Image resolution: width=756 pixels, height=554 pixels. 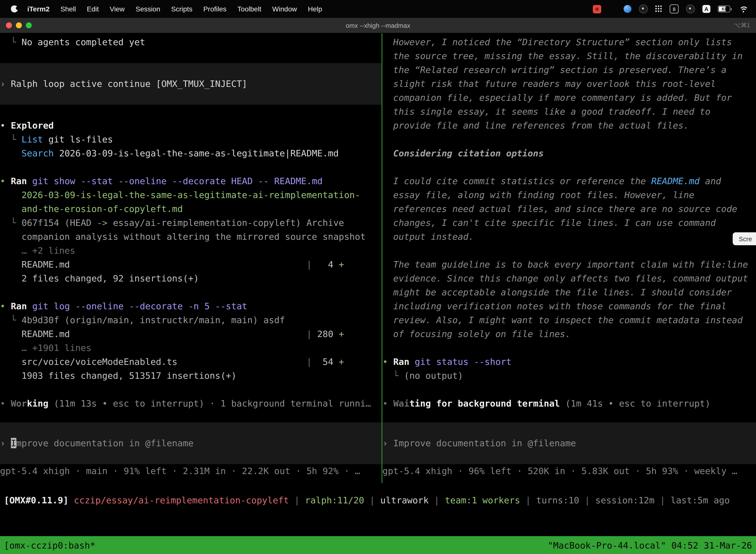 I want to click on menu-session: Session, so click(x=148, y=9).